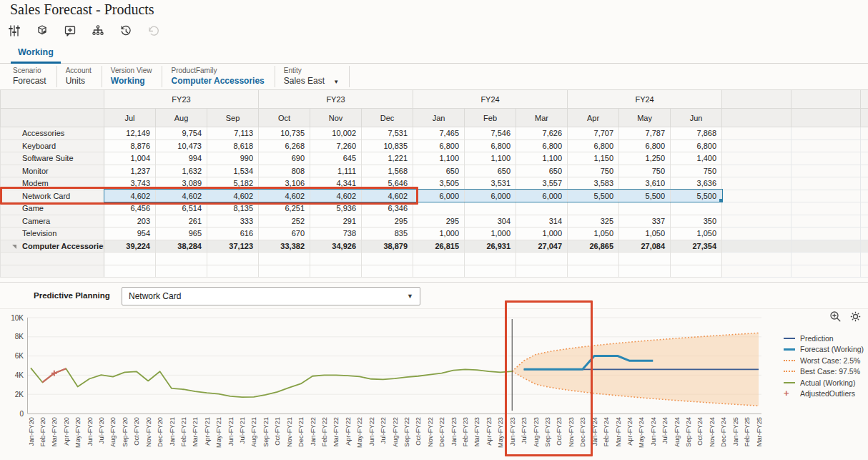  I want to click on grid-cell: 27,084, so click(645, 246).